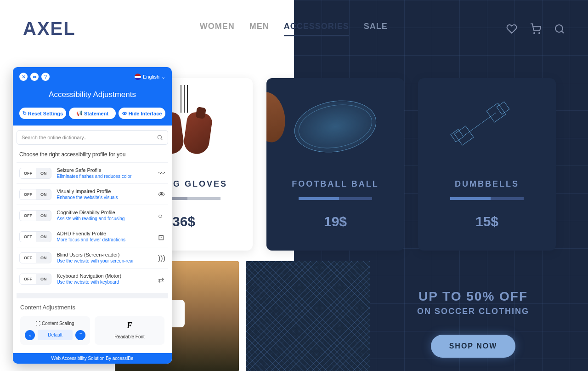  Describe the element at coordinates (487, 165) in the screenshot. I see `product-card: DUMBBELLS 15$` at that location.